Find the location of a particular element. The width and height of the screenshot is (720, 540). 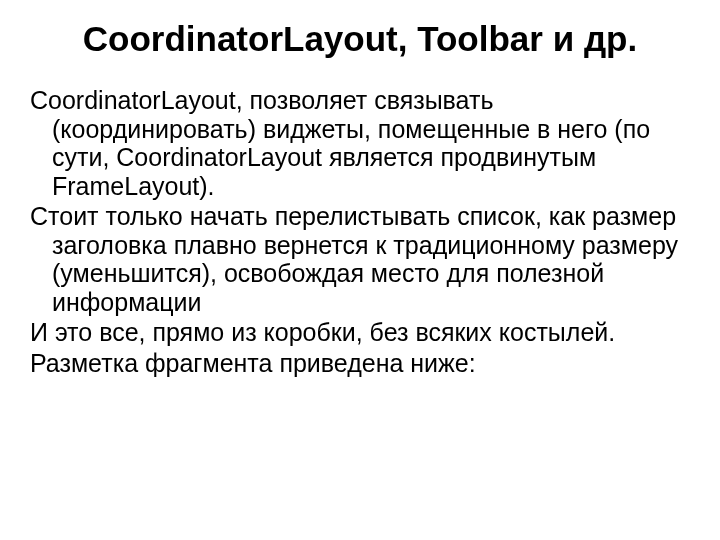

body-paragraph: И это все, прямо из коробки, без всяких … is located at coordinates (360, 332).